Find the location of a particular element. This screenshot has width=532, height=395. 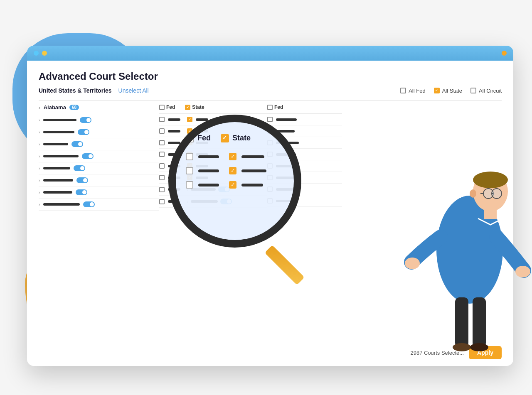

unselect-all-link: Unselect All is located at coordinates (134, 91).